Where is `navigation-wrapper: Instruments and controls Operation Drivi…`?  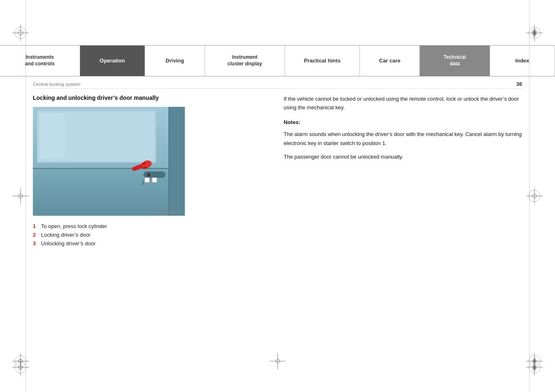 navigation-wrapper: Instruments and controls Operation Drivi… is located at coordinates (278, 61).